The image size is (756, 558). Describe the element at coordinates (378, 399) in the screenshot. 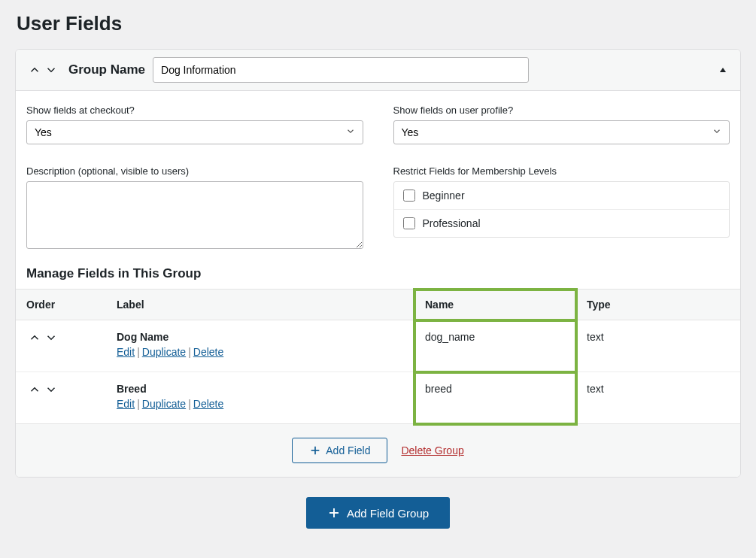

I see `table-row: Breed Edit|Duplicate|Delete breed text` at that location.